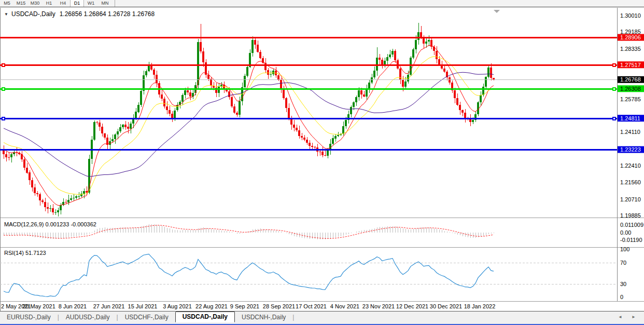  Describe the element at coordinates (50, 224) in the screenshot. I see `macd-label: MACD(12,26,9) 0.001233 -0.000362` at that location.